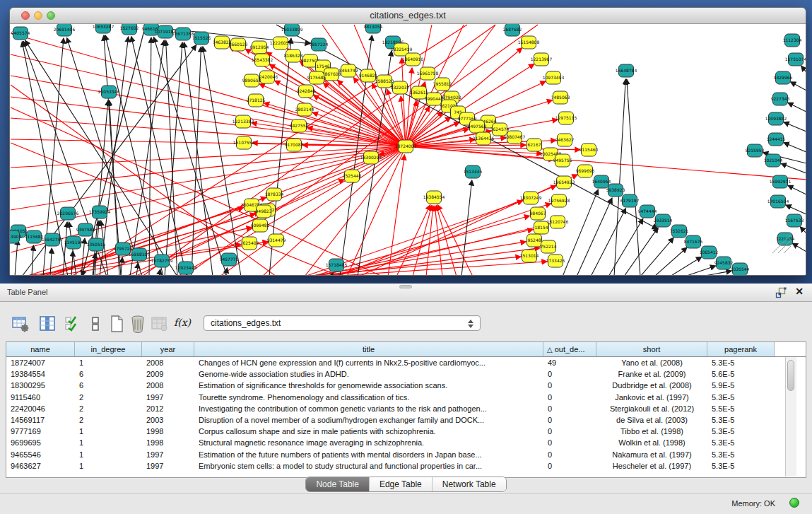  What do you see at coordinates (630, 201) in the screenshot?
I see `graph-node: 6179197` at bounding box center [630, 201].